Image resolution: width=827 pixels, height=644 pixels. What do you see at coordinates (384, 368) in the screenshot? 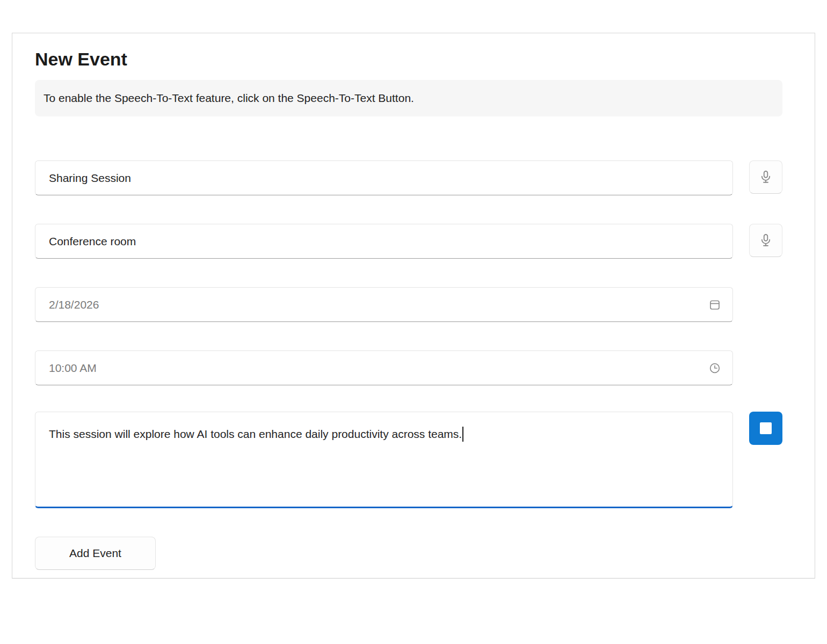
I see `time-input` at bounding box center [384, 368].